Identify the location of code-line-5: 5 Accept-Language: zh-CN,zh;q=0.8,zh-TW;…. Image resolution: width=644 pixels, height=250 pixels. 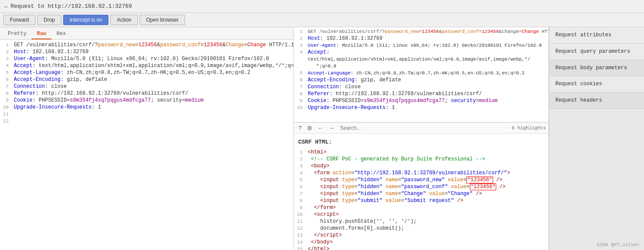
(147, 73).